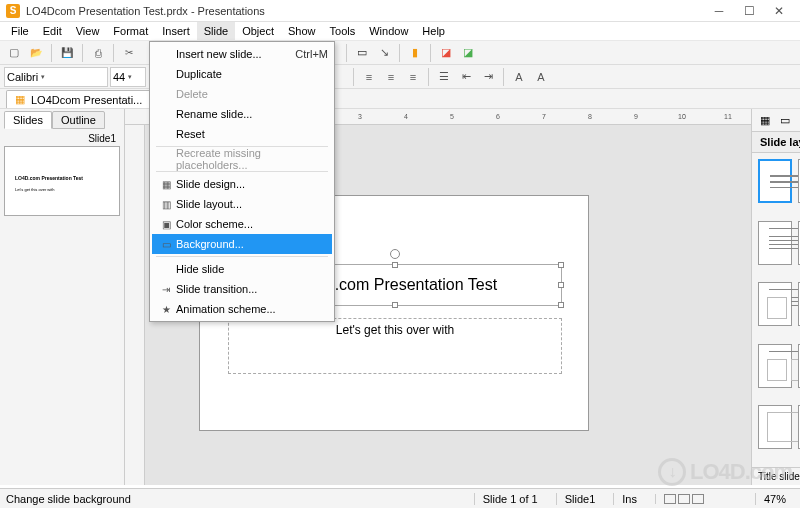 Image resolution: width=800 pixels, height=508 pixels. What do you see at coordinates (395, 254) in the screenshot?
I see `rotation-handle` at bounding box center [395, 254].